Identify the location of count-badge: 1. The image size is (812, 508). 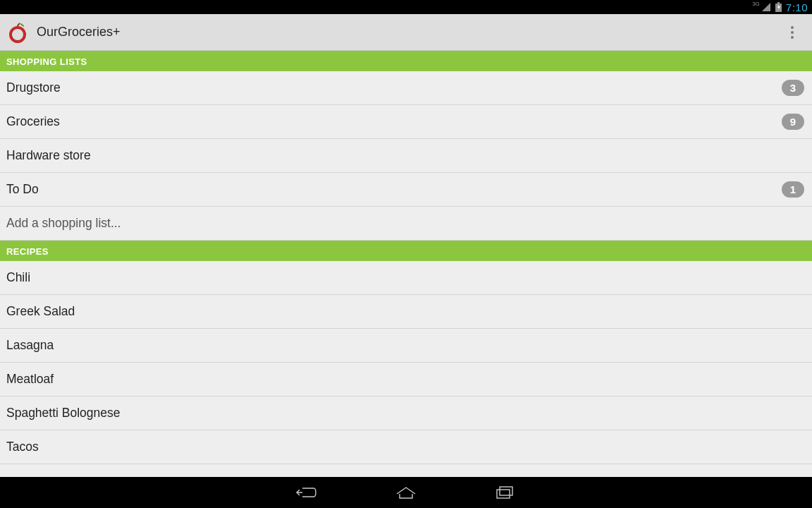
(793, 189).